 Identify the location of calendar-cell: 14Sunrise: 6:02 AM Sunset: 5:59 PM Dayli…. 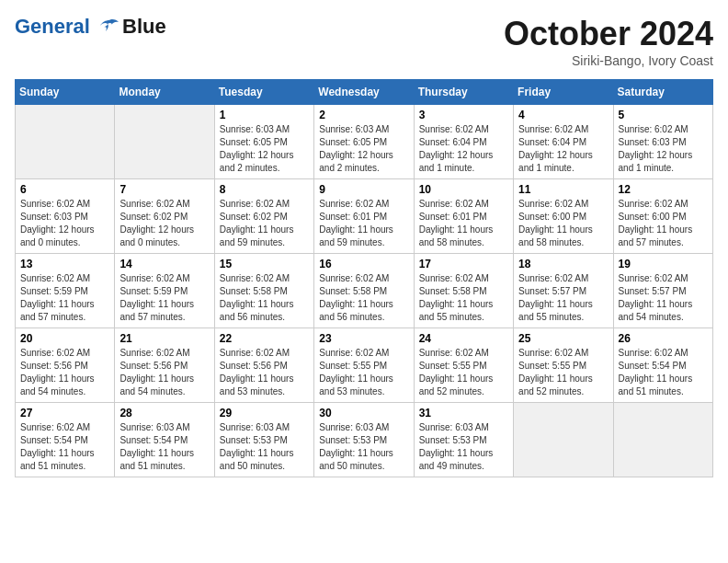
(165, 291).